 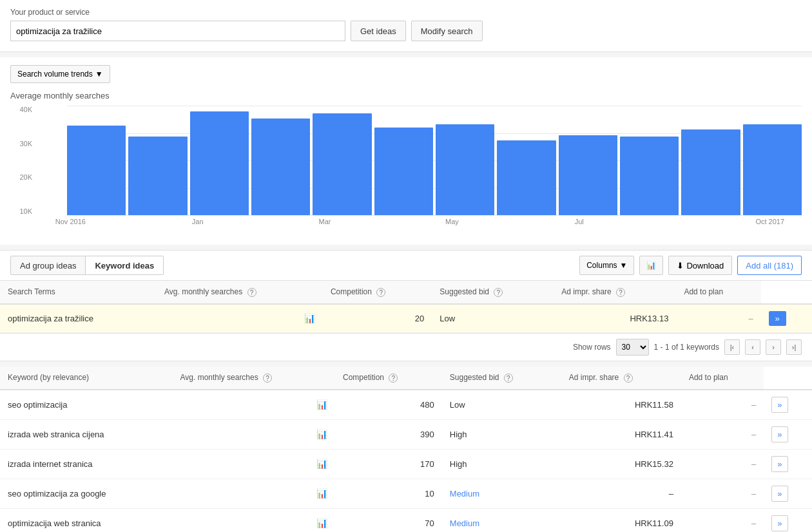 I want to click on x-label-nov: Nov 2016, so click(x=71, y=222).